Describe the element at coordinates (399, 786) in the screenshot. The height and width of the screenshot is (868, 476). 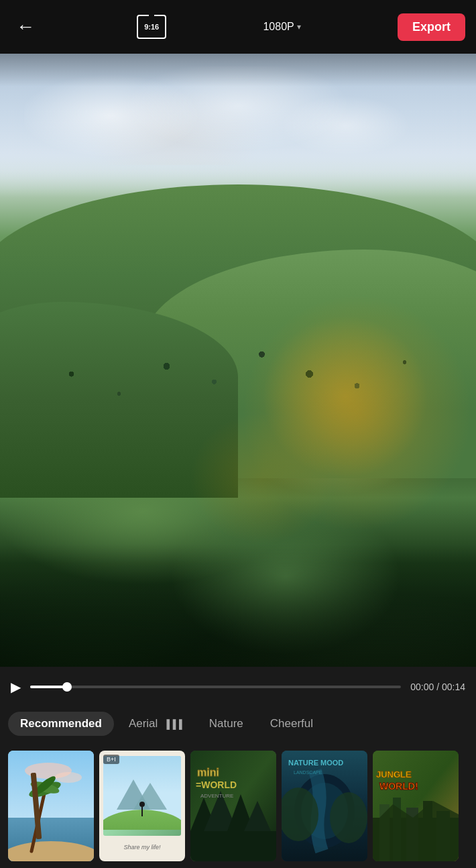
I see `svg-text: WORLD!` at that location.